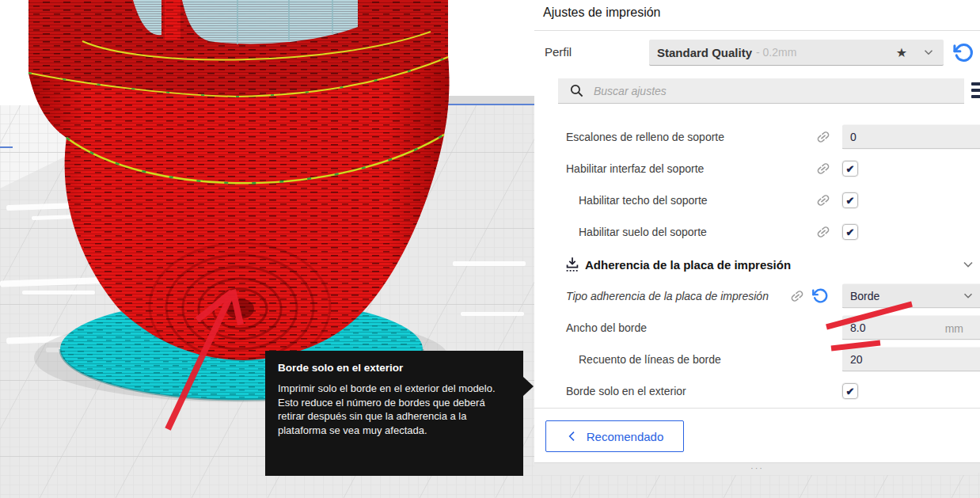 This screenshot has width=980, height=498. I want to click on tooltip-pointer, so click(529, 386).